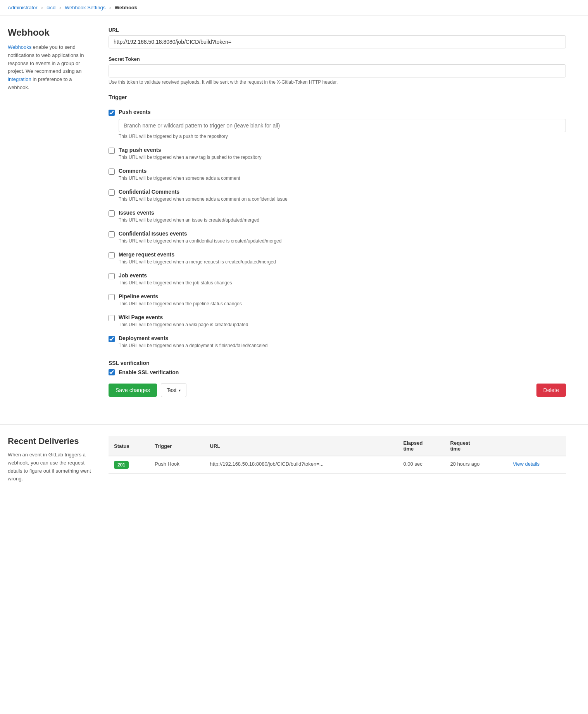 The height and width of the screenshot is (714, 588). What do you see at coordinates (337, 321) in the screenshot?
I see `trigger-item-wiki-page-events: Wiki Page events This URL will be trigge…` at bounding box center [337, 321].